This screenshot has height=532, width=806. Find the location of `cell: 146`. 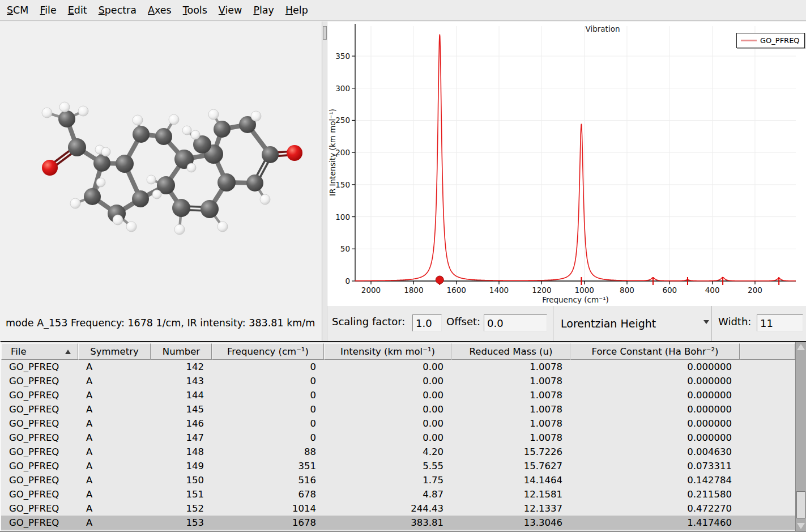

cell: 146 is located at coordinates (181, 424).